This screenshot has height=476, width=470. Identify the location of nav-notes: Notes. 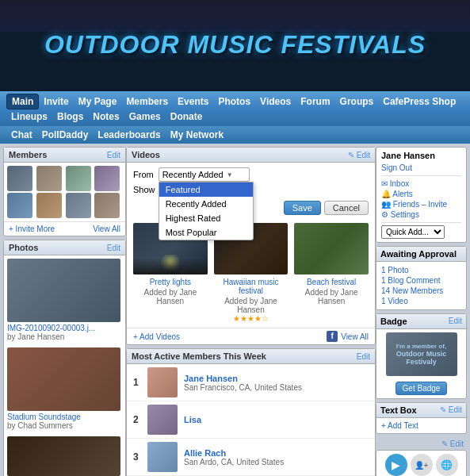
(106, 117).